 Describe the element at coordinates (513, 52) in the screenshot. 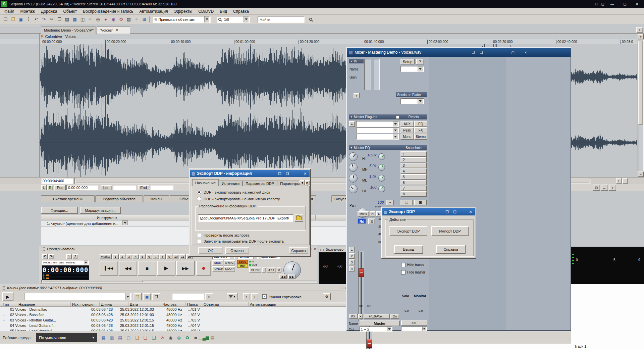

I see `mixer-maximize-icon: ▢` at that location.